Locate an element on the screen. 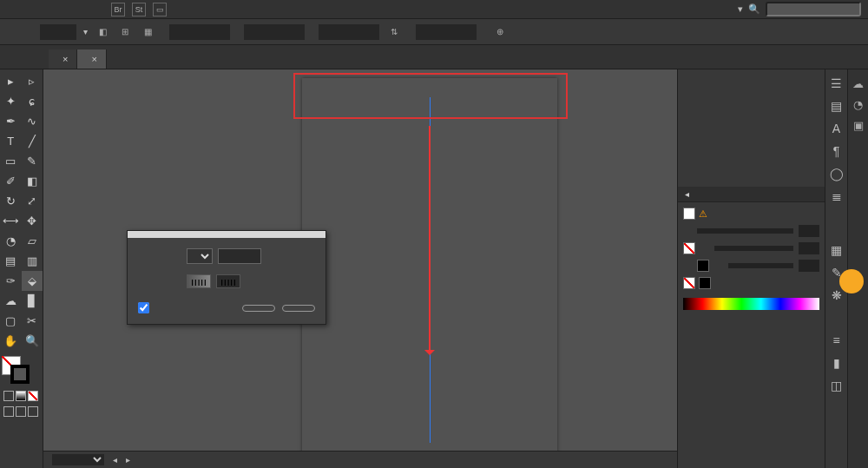 This screenshot has height=468, width=868. chevron-down-icon: ▾ is located at coordinates (85, 31).